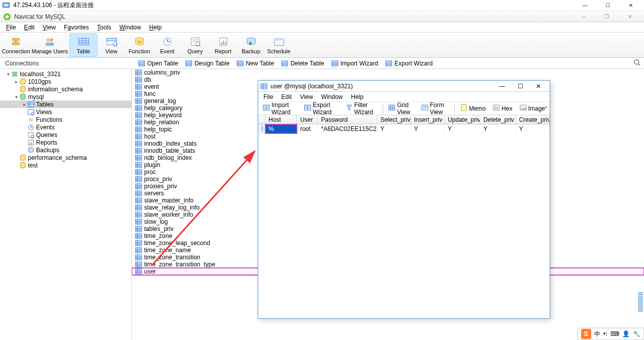  I want to click on menu-favorites: Favorites, so click(76, 27).